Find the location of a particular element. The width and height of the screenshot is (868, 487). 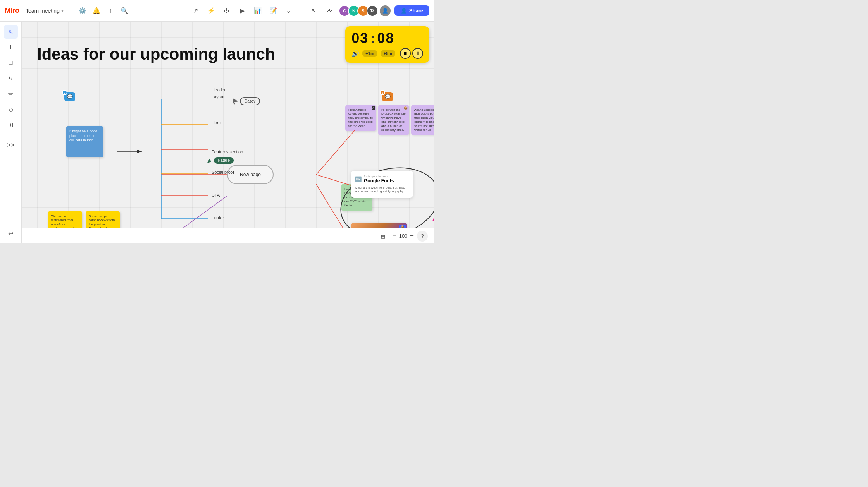

bell-icon: 🔔 is located at coordinates (96, 11).